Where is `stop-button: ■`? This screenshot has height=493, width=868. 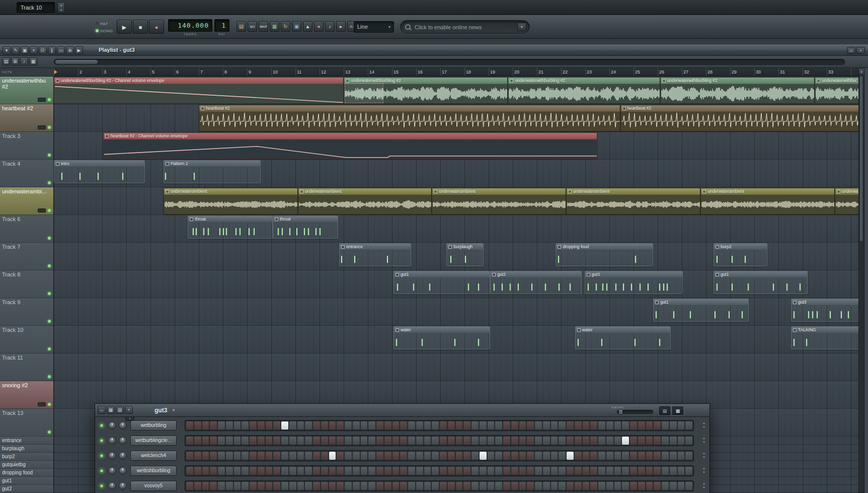 stop-button: ■ is located at coordinates (140, 27).